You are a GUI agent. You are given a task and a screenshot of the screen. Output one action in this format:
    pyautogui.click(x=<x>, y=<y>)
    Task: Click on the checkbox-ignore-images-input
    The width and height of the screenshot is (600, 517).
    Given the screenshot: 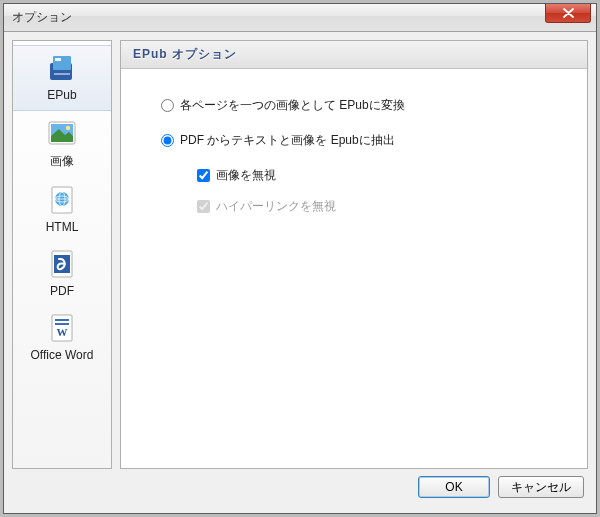 What is the action you would take?
    pyautogui.click(x=204, y=176)
    